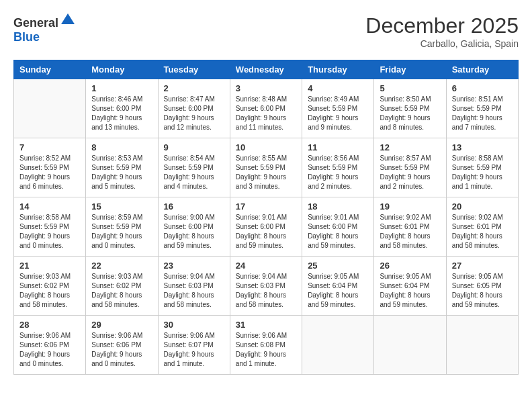 This screenshot has width=532, height=411. I want to click on day-info: Sunrise: 8:57 AMSunset: 5:59 PMDaylight:…, so click(410, 173).